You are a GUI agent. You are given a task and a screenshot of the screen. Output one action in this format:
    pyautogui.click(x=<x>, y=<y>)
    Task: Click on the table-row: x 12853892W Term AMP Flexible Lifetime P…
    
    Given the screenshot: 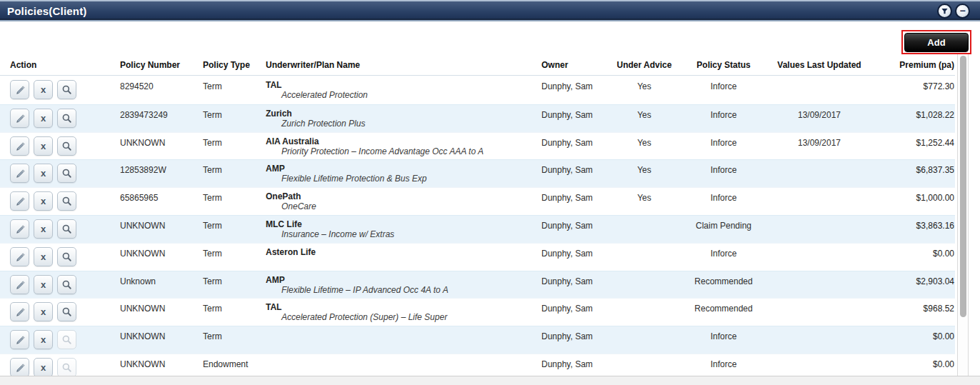 What is the action you would take?
    pyautogui.click(x=477, y=173)
    